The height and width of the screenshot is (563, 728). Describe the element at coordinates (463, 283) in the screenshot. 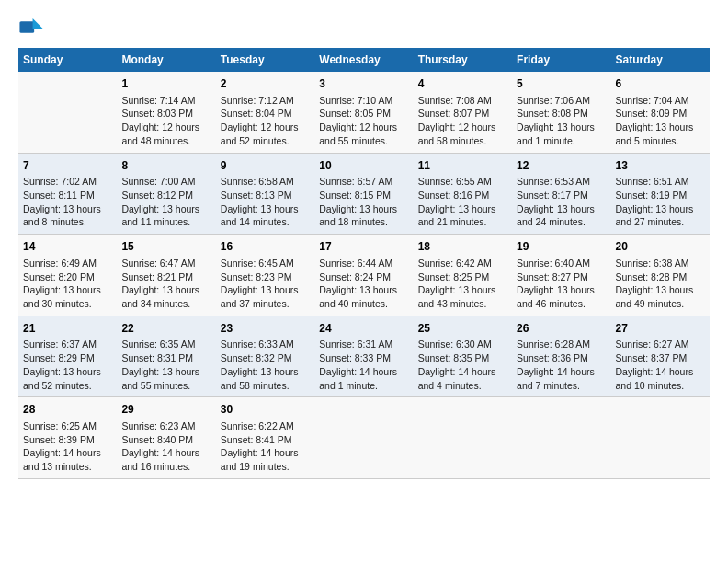

I see `day-info: Sunrise: 6:42 AMSunset: 8:25 PMDaylight:…` at that location.